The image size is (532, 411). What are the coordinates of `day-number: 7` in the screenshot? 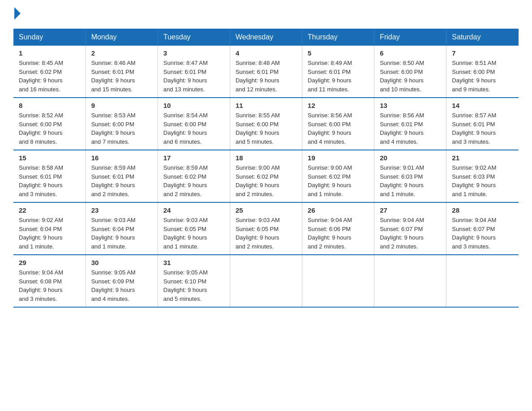 It's located at (483, 53).